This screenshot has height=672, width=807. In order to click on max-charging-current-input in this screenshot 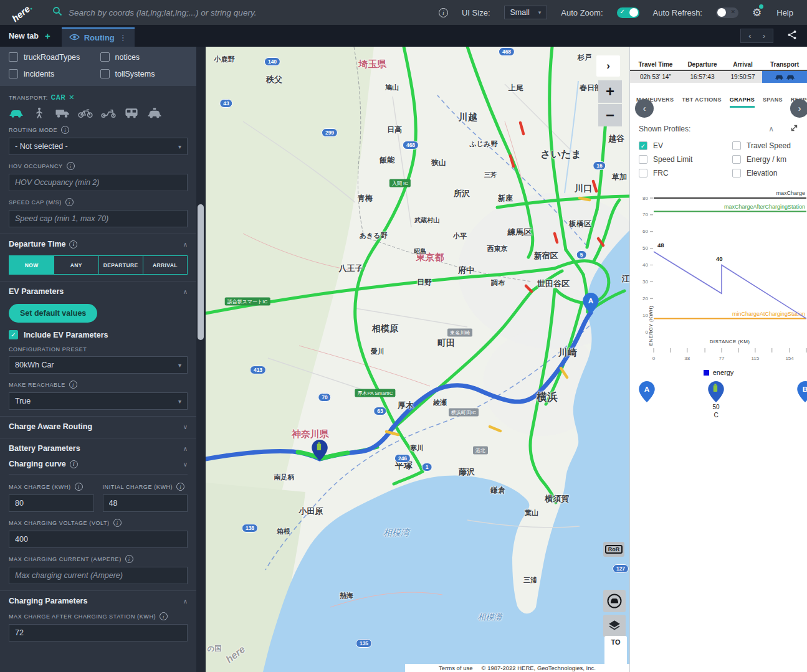, I will do `click(98, 575)`.